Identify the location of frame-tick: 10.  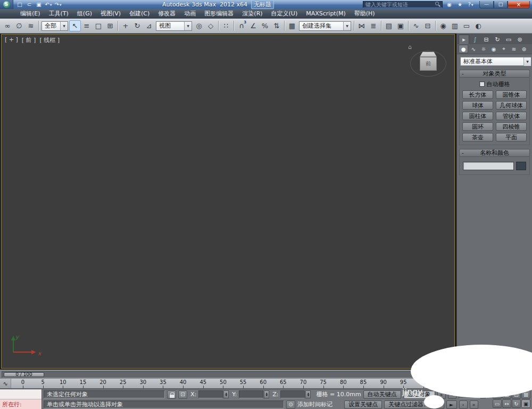
(63, 384).